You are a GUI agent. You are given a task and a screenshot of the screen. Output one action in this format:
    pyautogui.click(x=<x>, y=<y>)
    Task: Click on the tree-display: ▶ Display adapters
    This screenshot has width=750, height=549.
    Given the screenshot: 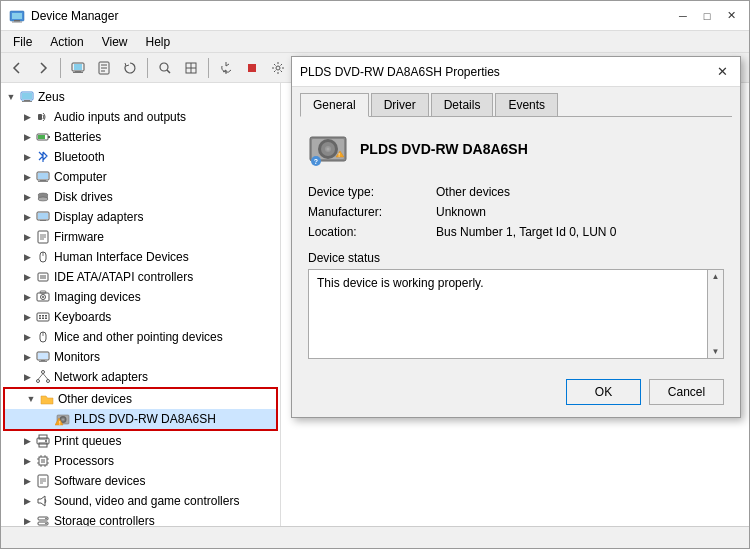 What is the action you would take?
    pyautogui.click(x=140, y=217)
    